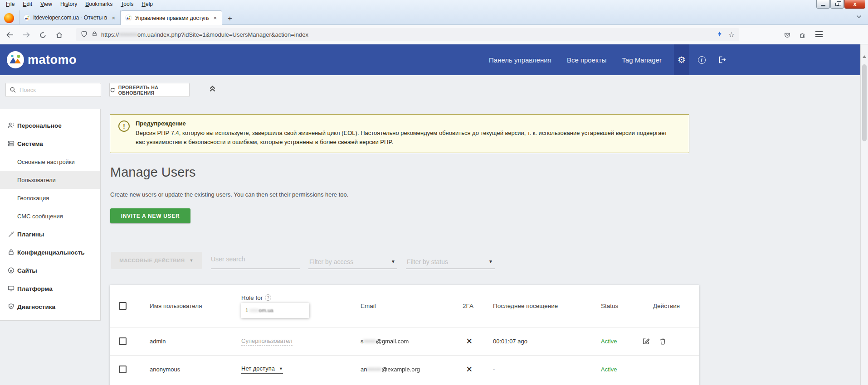 This screenshot has width=868, height=385. I want to click on tab-users-manager: Управление правами доступа ×, so click(171, 18).